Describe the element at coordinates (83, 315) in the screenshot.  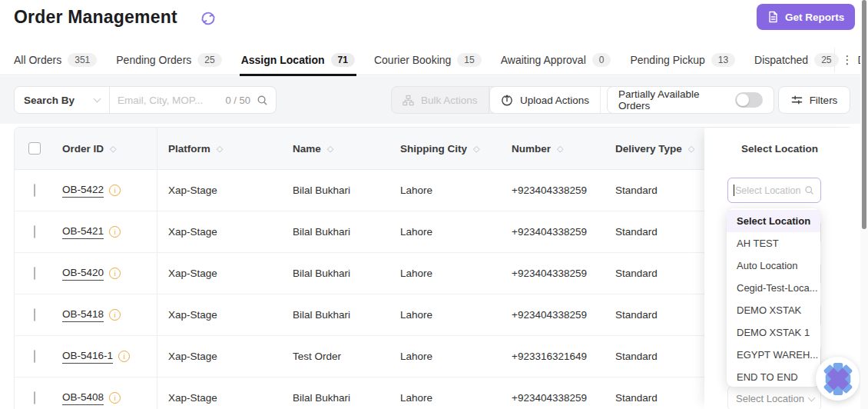
I see `order-id-link: OB-5418` at that location.